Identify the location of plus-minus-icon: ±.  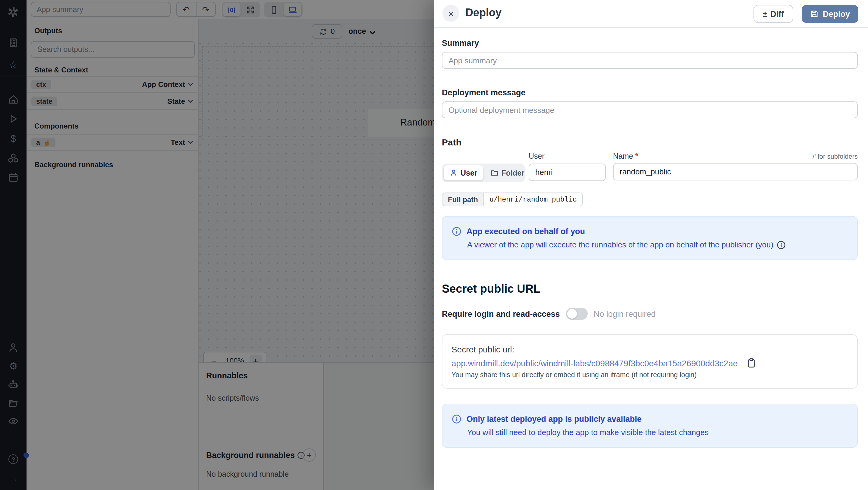
(765, 14).